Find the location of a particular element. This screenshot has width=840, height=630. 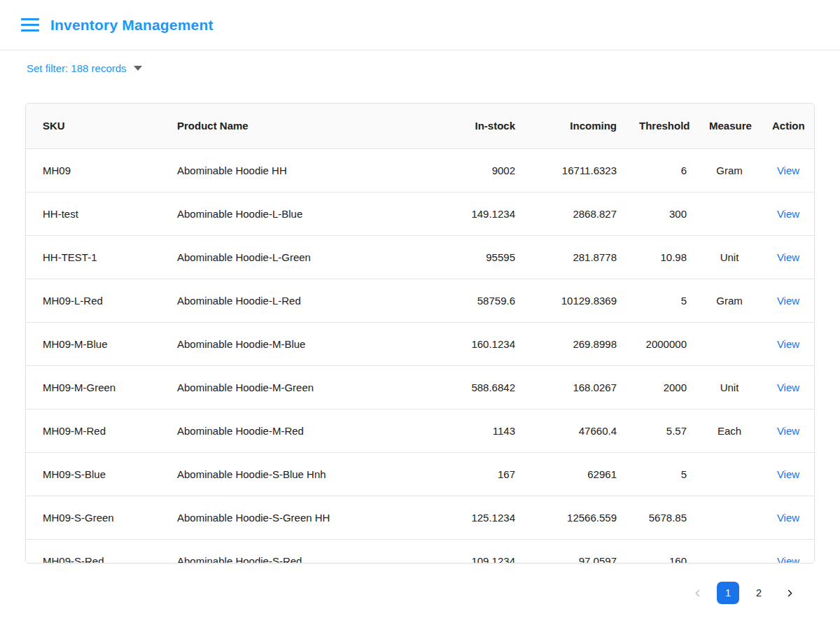

column-header-threshold: Threshold is located at coordinates (663, 126).